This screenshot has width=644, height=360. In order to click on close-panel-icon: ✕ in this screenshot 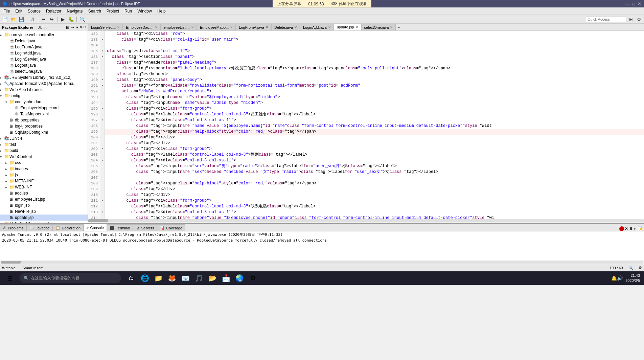, I will do `click(81, 27)`.